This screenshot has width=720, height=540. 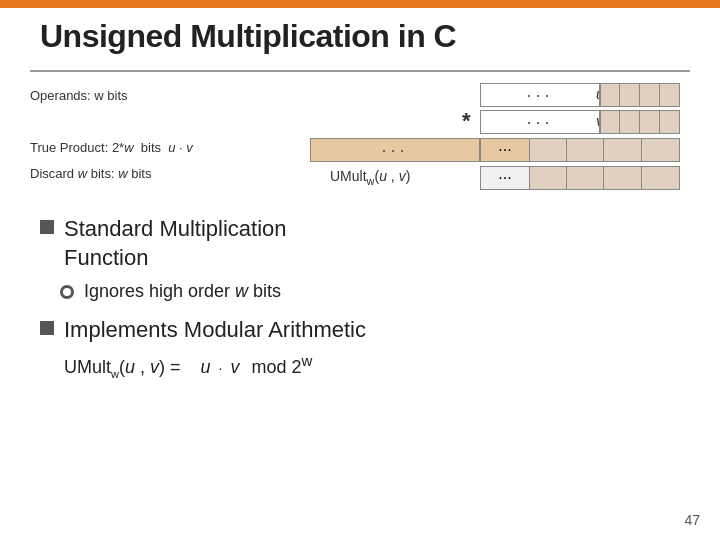 What do you see at coordinates (90, 174) in the screenshot?
I see `discard-label: Discard w bits: w bits` at bounding box center [90, 174].